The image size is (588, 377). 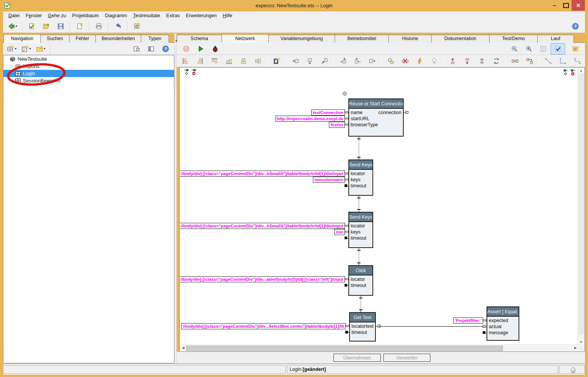 What do you see at coordinates (460, 39) in the screenshot?
I see `tab-dokumentation: Dokumentation` at bounding box center [460, 39].